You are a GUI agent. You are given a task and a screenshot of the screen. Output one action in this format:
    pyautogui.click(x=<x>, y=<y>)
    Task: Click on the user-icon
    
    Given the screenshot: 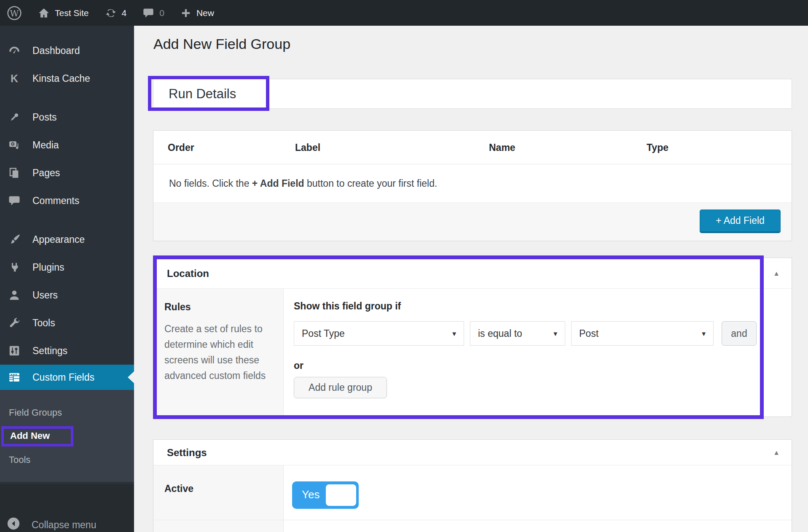 What is the action you would take?
    pyautogui.click(x=14, y=295)
    